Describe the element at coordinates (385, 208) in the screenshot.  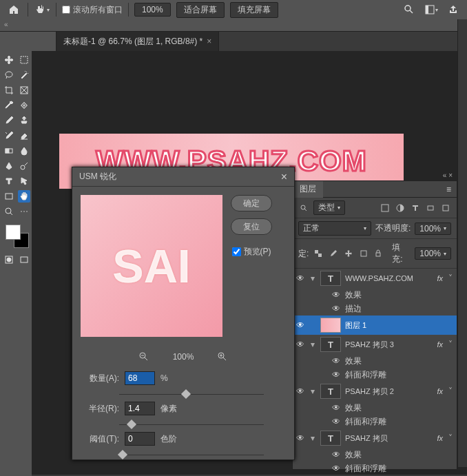
I see `filter-pixel-icon` at that location.